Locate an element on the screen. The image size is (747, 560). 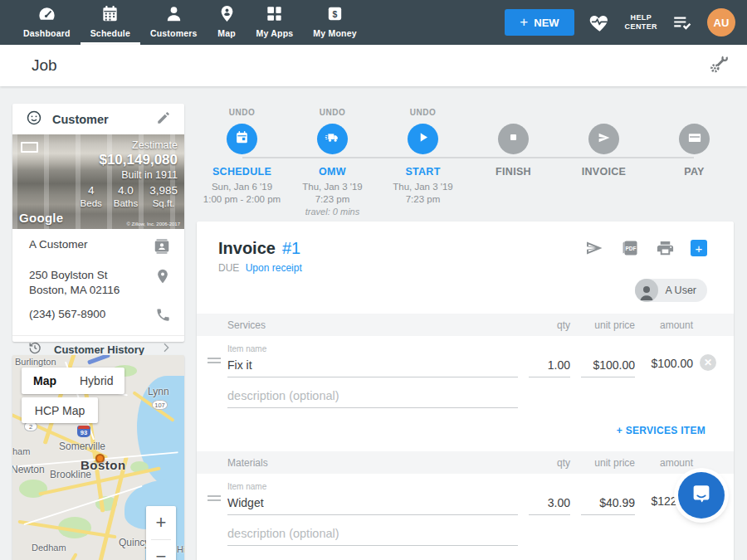
zoom-out-button: − is located at coordinates (161, 550).